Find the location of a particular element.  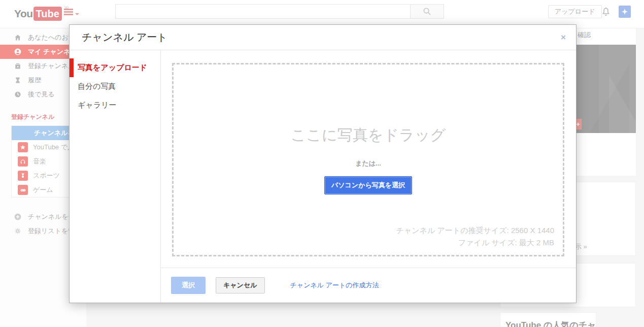

dialog-tab-upload-photos: 写真をアップロード is located at coordinates (115, 68).